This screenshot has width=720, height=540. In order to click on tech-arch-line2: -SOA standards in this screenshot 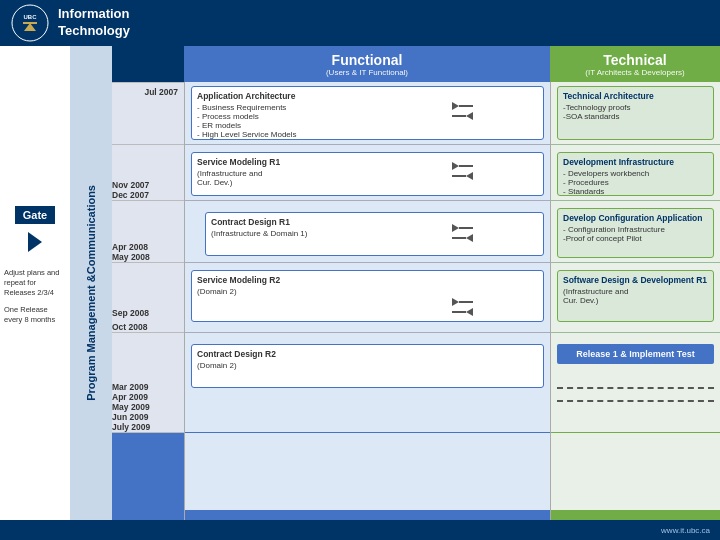, I will do `click(636, 116)`.